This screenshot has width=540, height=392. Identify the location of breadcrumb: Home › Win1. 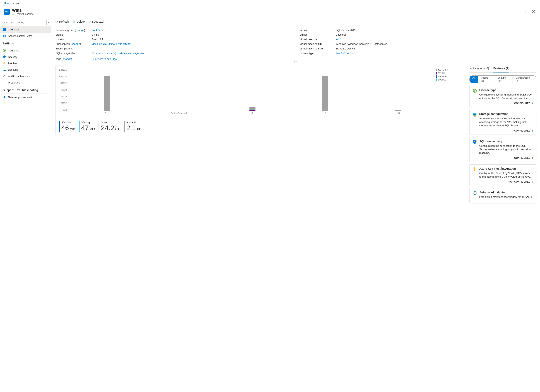
(270, 3).